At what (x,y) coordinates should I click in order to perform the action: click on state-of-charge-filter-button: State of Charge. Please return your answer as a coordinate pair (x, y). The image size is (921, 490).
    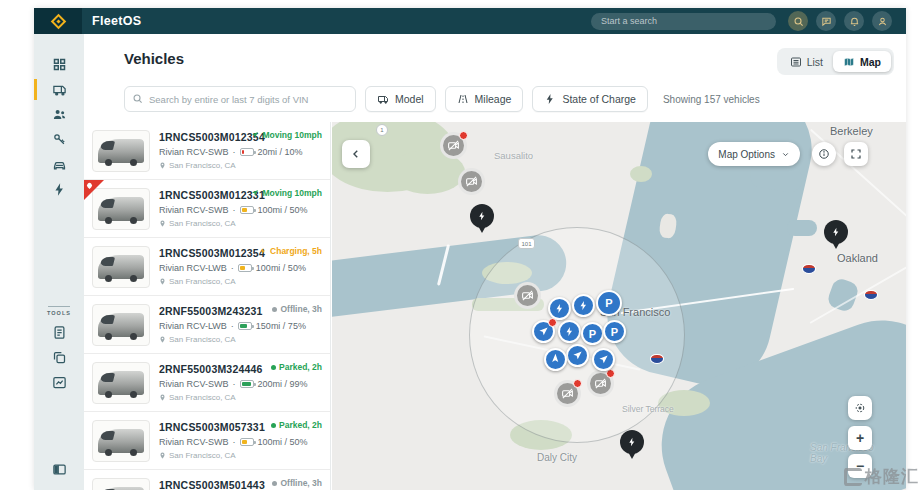
    Looking at the image, I should click on (590, 99).